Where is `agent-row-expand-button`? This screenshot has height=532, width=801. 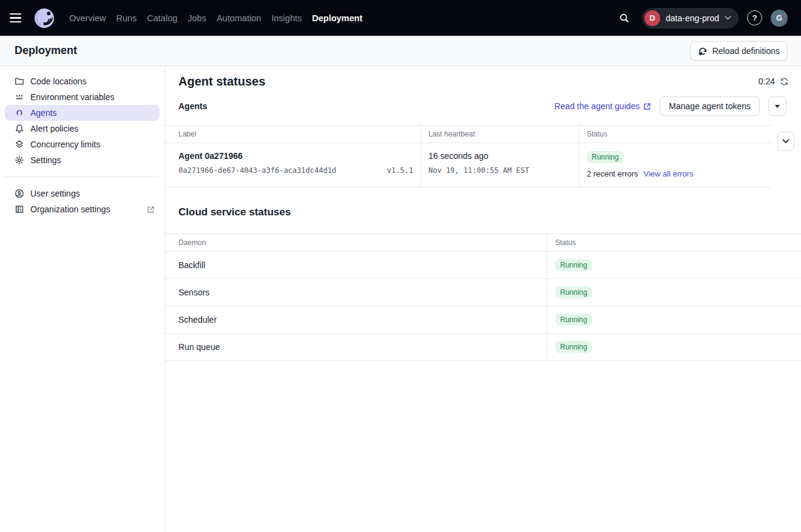
agent-row-expand-button is located at coordinates (786, 141).